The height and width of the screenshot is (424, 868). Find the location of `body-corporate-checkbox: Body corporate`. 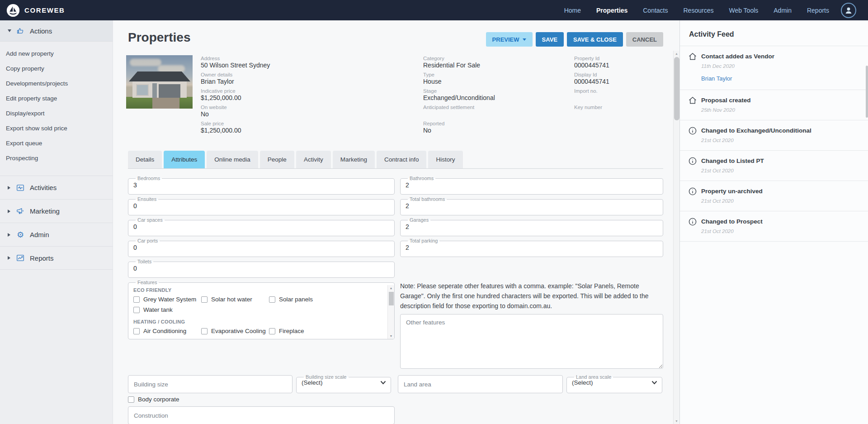

body-corporate-checkbox: Body corporate is located at coordinates (154, 399).